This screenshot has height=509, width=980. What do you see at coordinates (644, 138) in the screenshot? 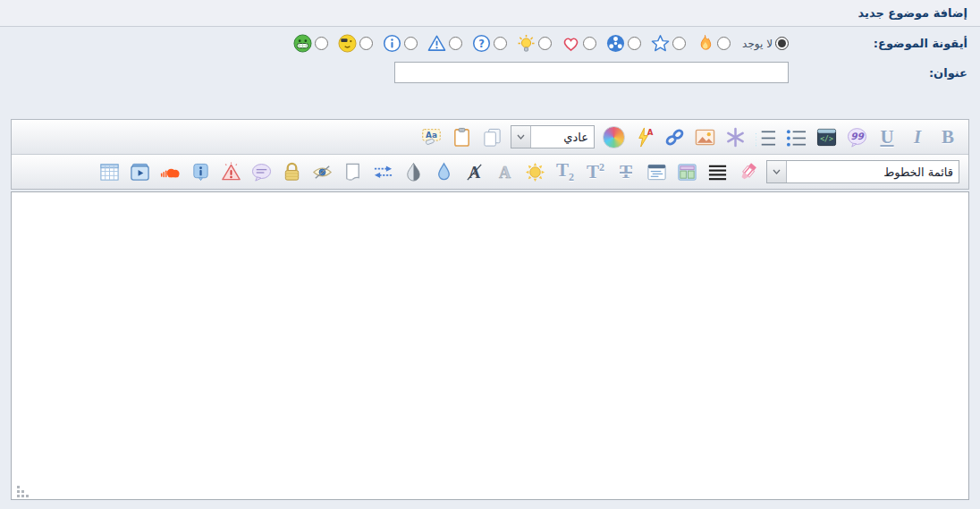
I see `auto-color-icon: A` at bounding box center [644, 138].